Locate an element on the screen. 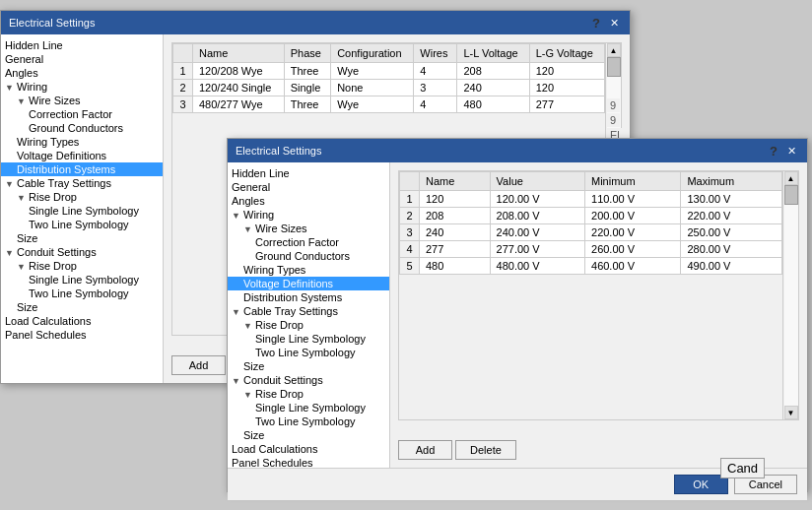 Image resolution: width=812 pixels, height=510 pixels. dialog2-close-button: ✕ is located at coordinates (791, 151).